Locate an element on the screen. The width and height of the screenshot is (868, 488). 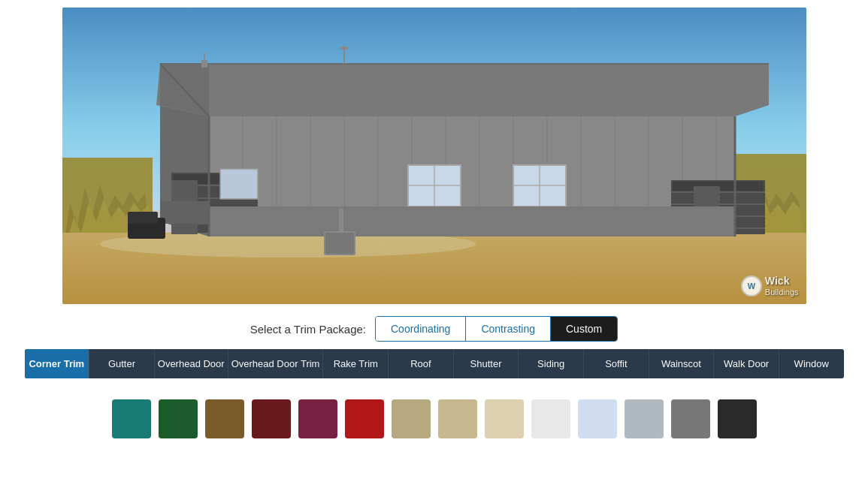
nav-tabs: Corner Trim Gutter Overhead Door Overhea… is located at coordinates (434, 363).